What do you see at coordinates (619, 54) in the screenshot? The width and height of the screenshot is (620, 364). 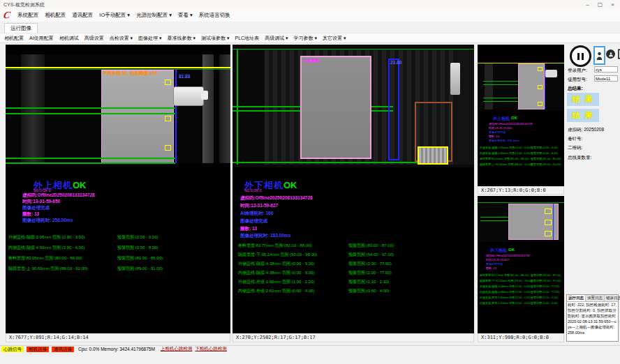 I see `exit-door-icon` at bounding box center [619, 54].